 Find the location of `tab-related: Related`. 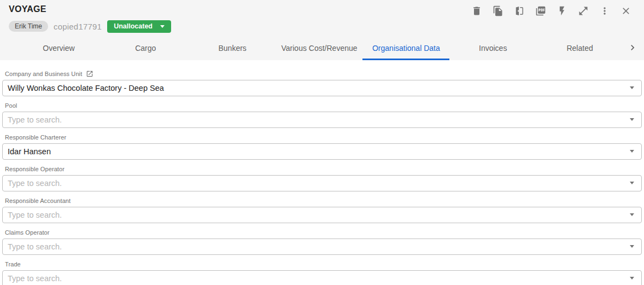

tab-related: Related is located at coordinates (579, 48).